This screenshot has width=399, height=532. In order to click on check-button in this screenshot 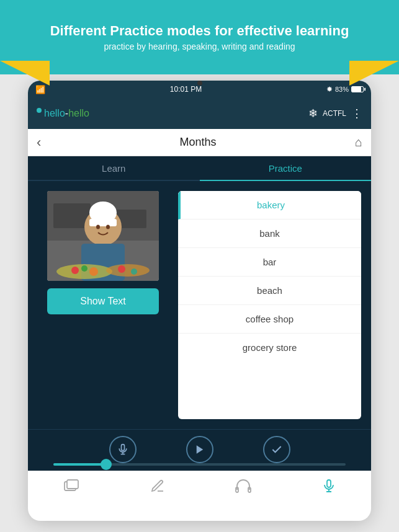, I will do `click(277, 450)`.